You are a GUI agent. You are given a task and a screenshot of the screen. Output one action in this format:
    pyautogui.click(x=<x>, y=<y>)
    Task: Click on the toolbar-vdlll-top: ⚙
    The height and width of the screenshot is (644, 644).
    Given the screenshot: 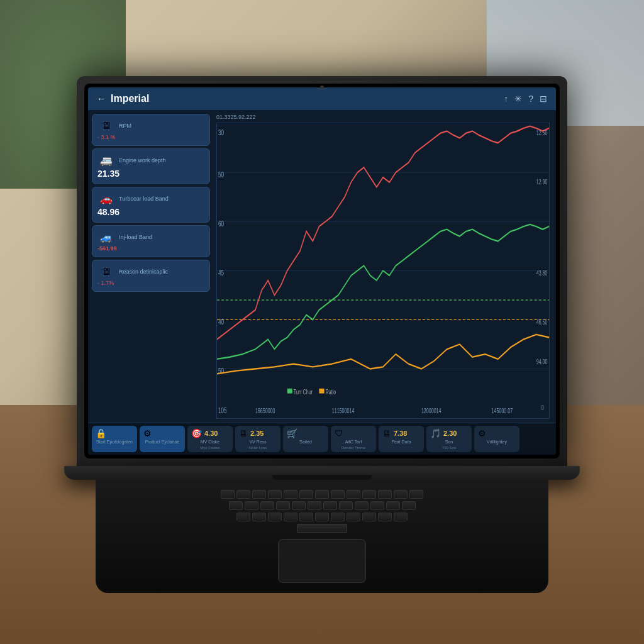 What is the action you would take?
    pyautogui.click(x=497, y=433)
    